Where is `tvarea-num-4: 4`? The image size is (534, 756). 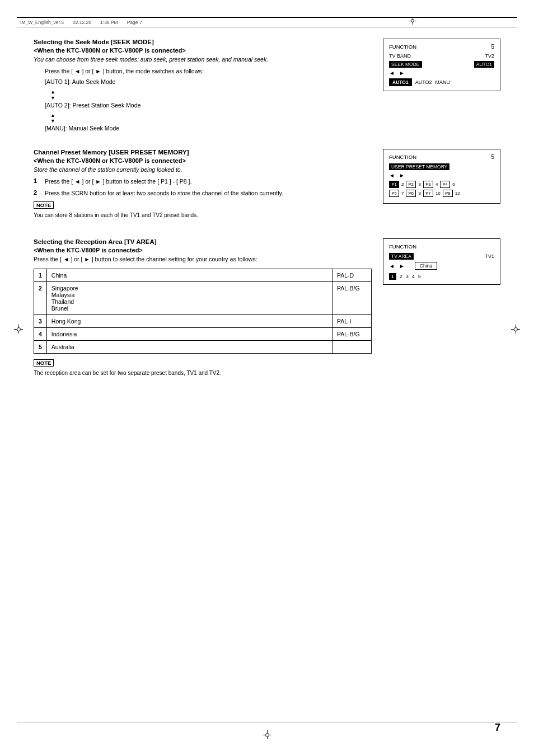 tvarea-num-4: 4 is located at coordinates (413, 276).